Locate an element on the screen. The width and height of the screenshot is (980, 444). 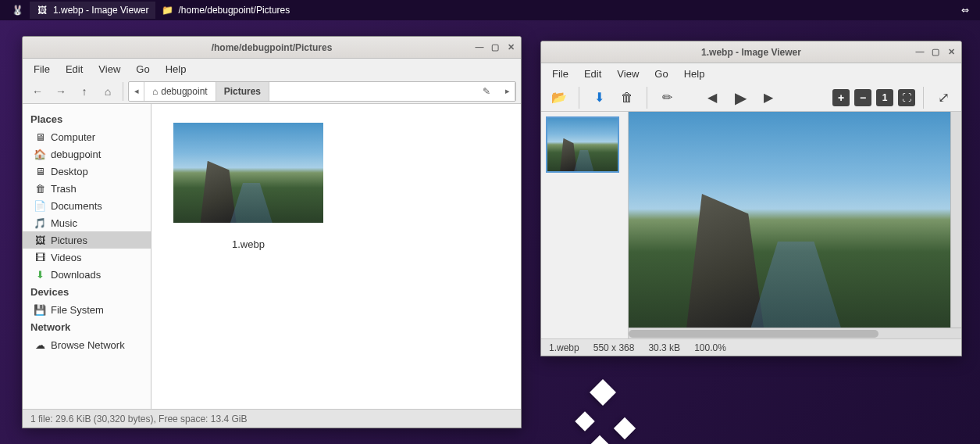
sidebar-item-label: Computer is located at coordinates (73, 138).